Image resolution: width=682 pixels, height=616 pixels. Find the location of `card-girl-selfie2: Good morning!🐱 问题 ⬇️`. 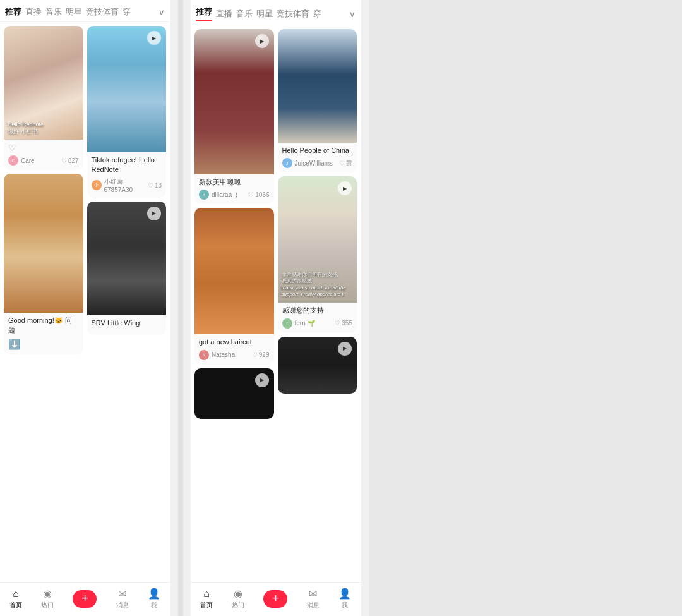

card-girl-selfie2: Good morning!🐱 问题 ⬇️ is located at coordinates (44, 264).